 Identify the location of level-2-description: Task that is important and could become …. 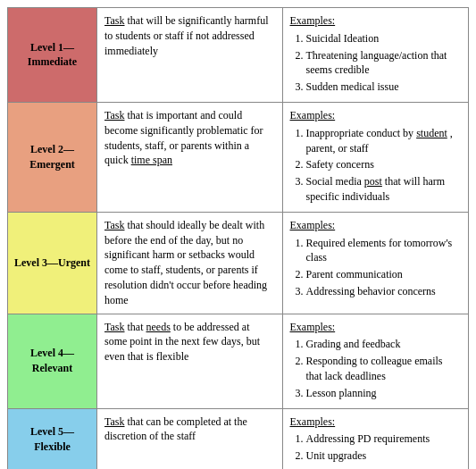
(190, 157).